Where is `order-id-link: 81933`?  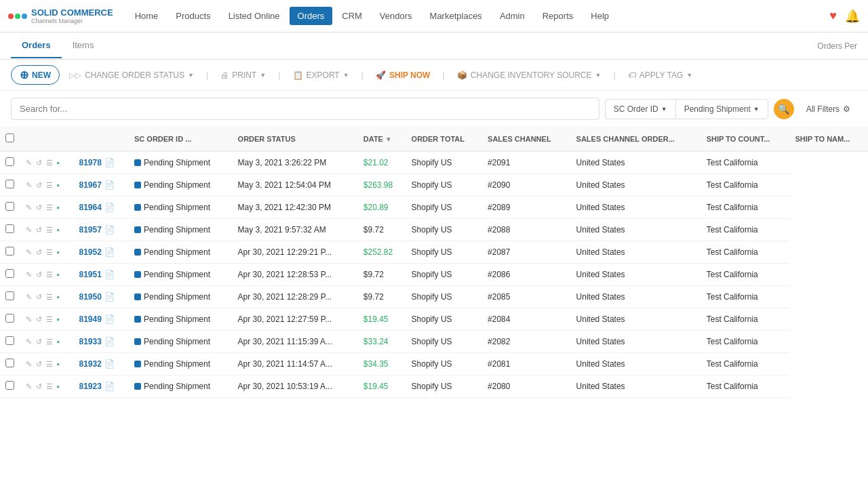
order-id-link: 81933 is located at coordinates (91, 342).